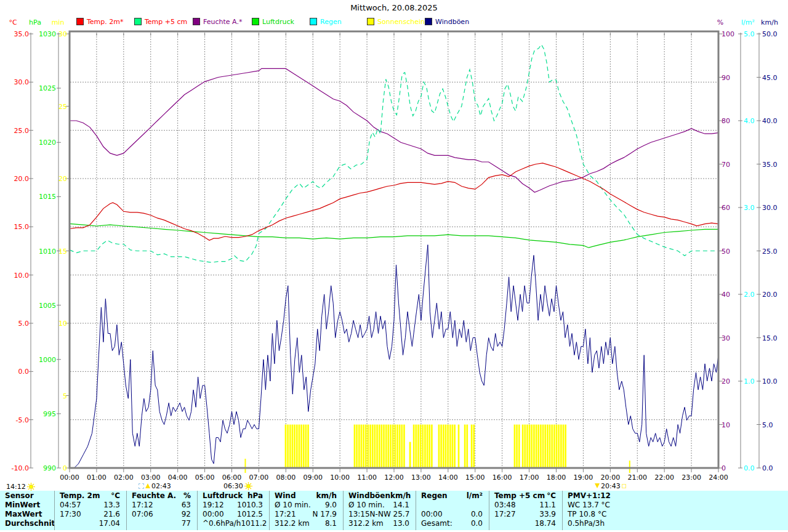 This screenshot has width=788, height=532. I want to click on table-row: Sensor, so click(27, 496).